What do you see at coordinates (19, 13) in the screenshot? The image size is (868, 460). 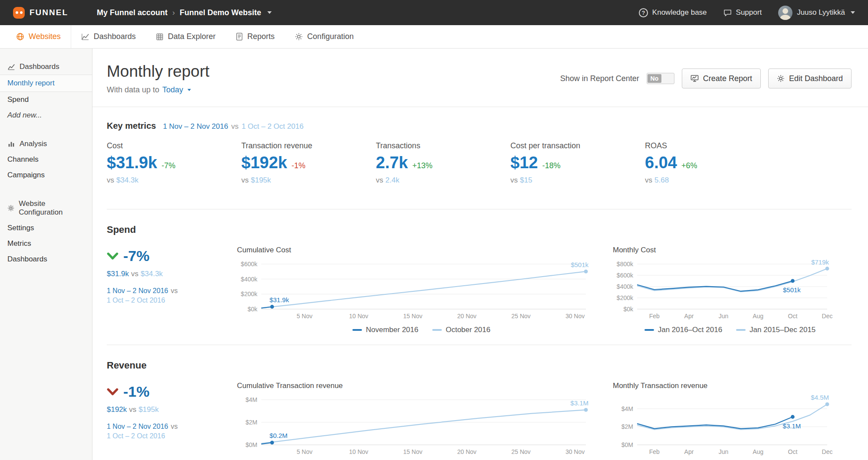 I see `funnel-logo-icon` at bounding box center [19, 13].